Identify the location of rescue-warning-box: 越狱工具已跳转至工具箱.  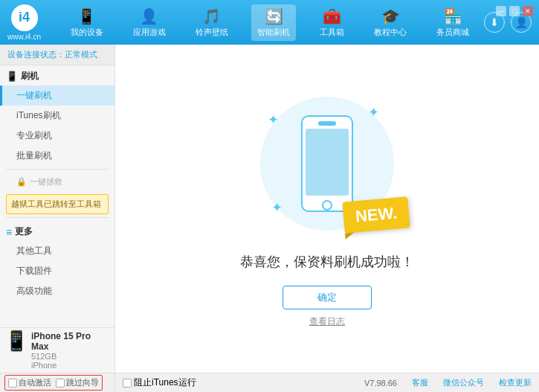
(57, 204).